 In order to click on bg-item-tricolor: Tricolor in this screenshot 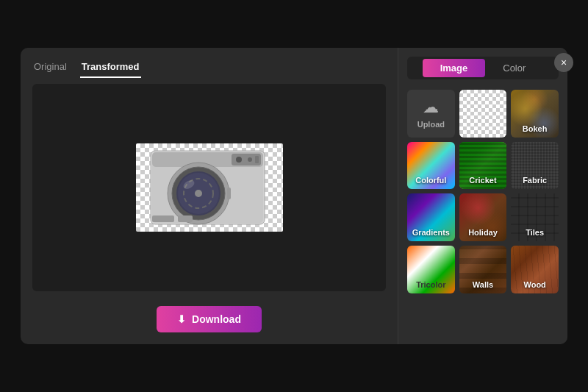, I will do `click(431, 269)`.